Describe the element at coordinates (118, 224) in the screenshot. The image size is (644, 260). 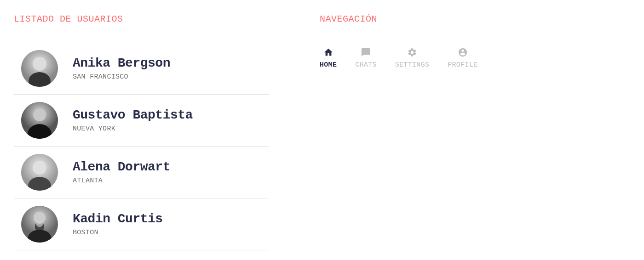
I see `user-info: Kadin Curtis BOSTON` at that location.